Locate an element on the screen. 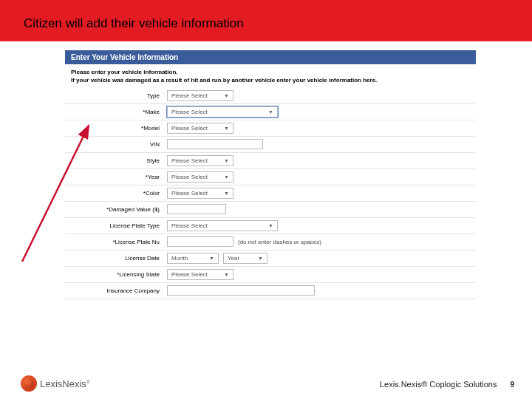 The height and width of the screenshot is (399, 532). select-model: Please Select ▼ is located at coordinates (200, 129).